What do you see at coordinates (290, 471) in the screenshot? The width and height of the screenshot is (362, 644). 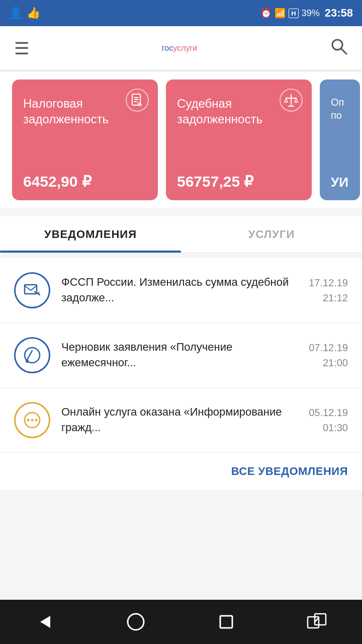 I see `all-notifications-link: ВСЕ УВЕДОМЛЕНИЯ` at bounding box center [290, 471].